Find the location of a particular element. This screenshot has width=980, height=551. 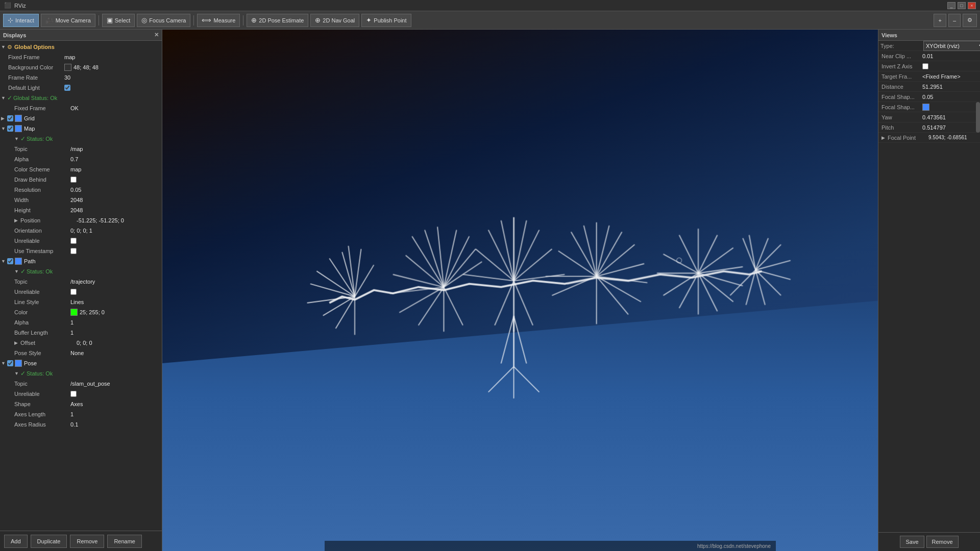

map-unreliable-checkbox is located at coordinates (74, 241).